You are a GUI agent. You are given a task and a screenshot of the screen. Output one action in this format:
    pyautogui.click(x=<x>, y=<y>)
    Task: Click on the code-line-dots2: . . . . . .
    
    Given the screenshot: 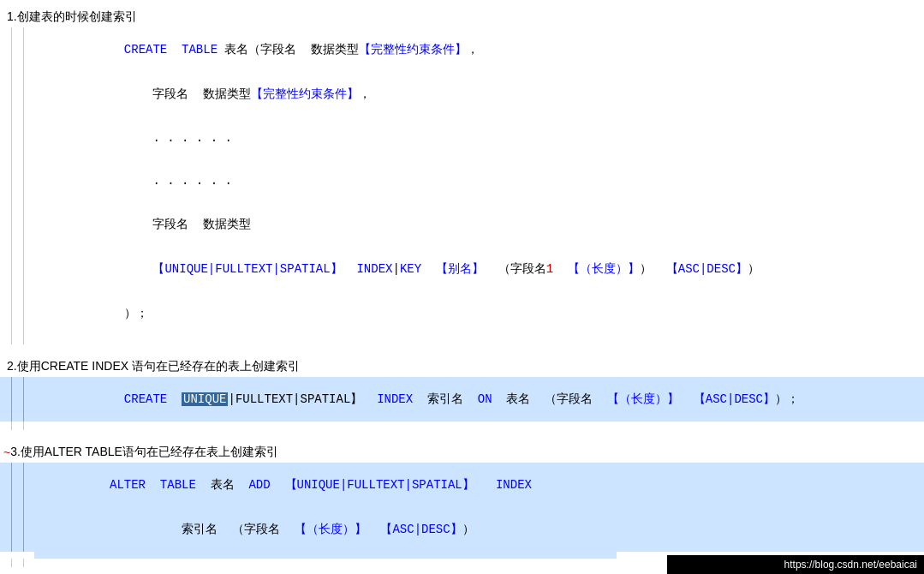 What is the action you would take?
    pyautogui.click(x=462, y=181)
    